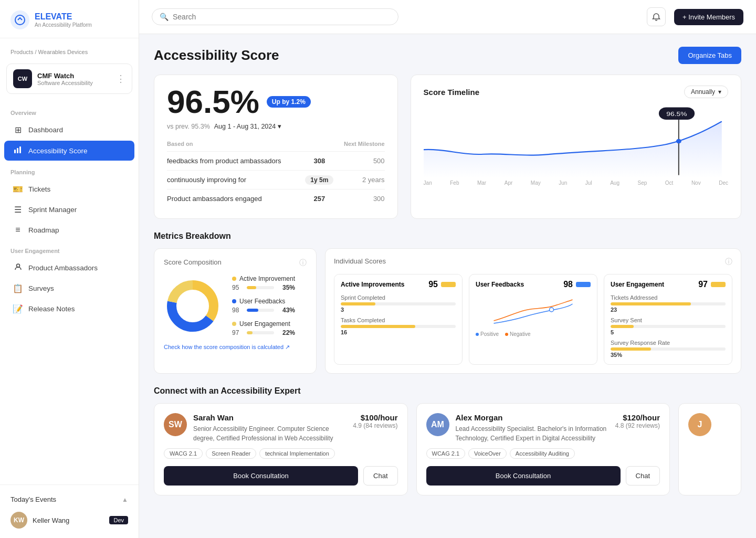 The width and height of the screenshot is (756, 538). I want to click on legend-pct: 35%, so click(287, 288).